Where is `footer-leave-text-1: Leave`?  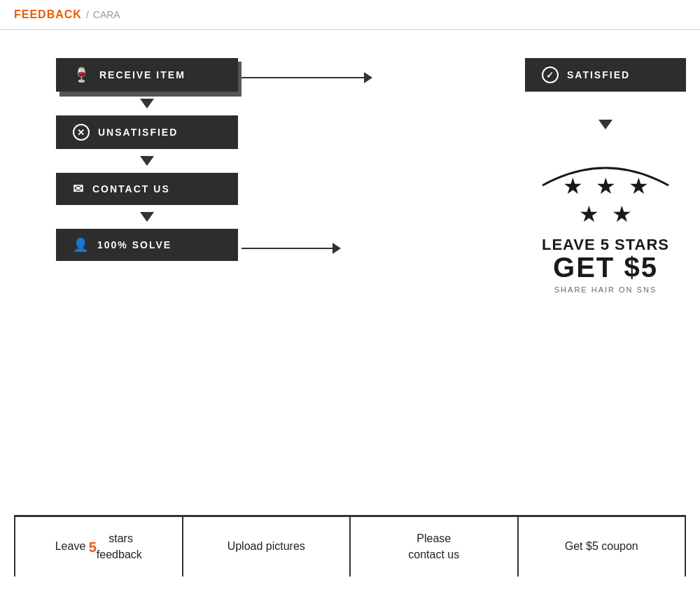
footer-leave-text-1: Leave is located at coordinates (72, 546).